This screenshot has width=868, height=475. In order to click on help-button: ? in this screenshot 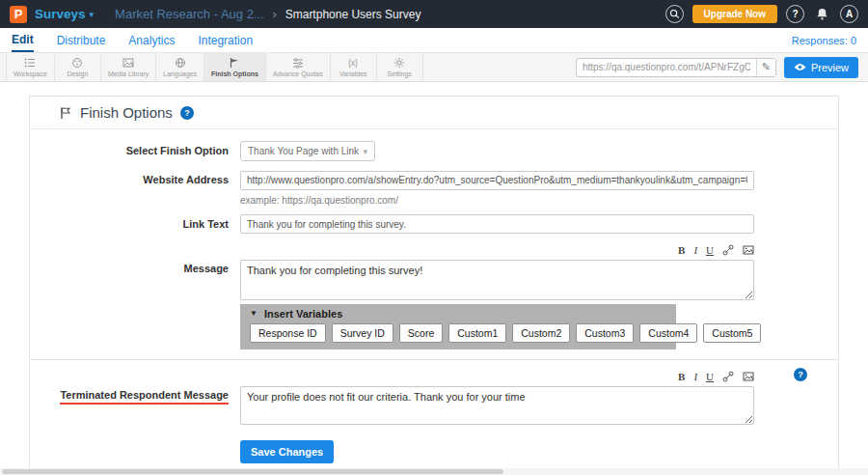, I will do `click(795, 14)`.